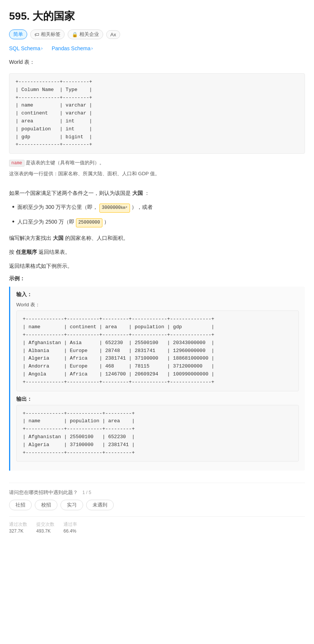 This screenshot has width=314, height=644. Describe the element at coordinates (157, 493) in the screenshot. I see `survey-question: 请问您在哪类招聘中遇到此题？ 1 / 5` at that location.